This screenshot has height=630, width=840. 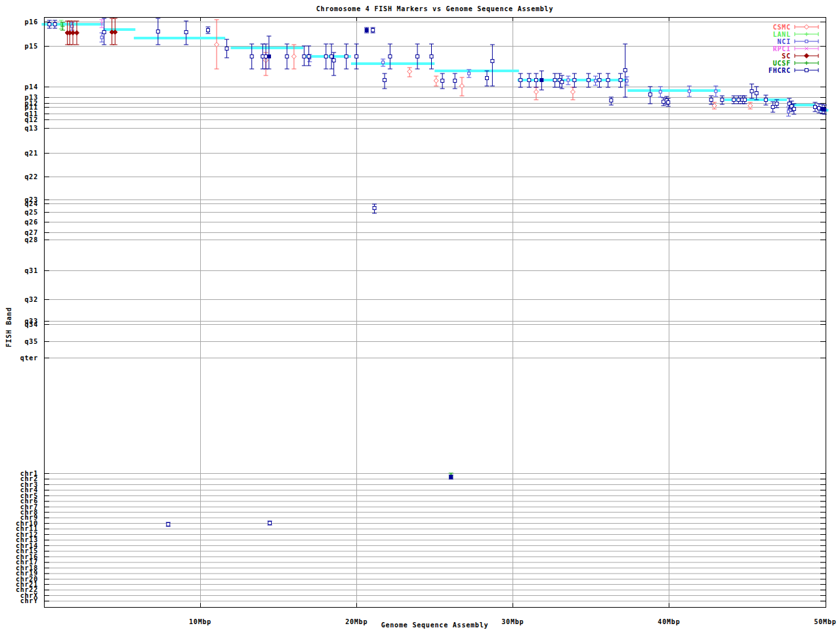 I want to click on y-tick-label: q22, so click(x=32, y=177).